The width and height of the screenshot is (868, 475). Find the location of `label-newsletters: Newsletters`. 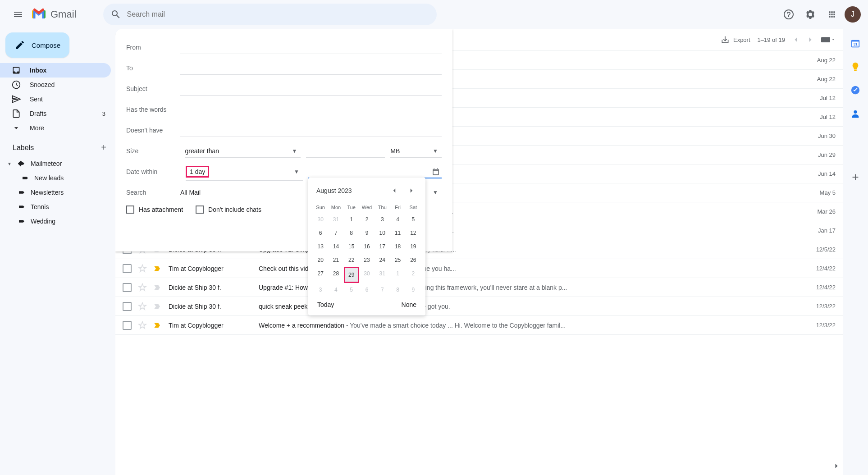

label-newsletters: Newsletters is located at coordinates (58, 192).